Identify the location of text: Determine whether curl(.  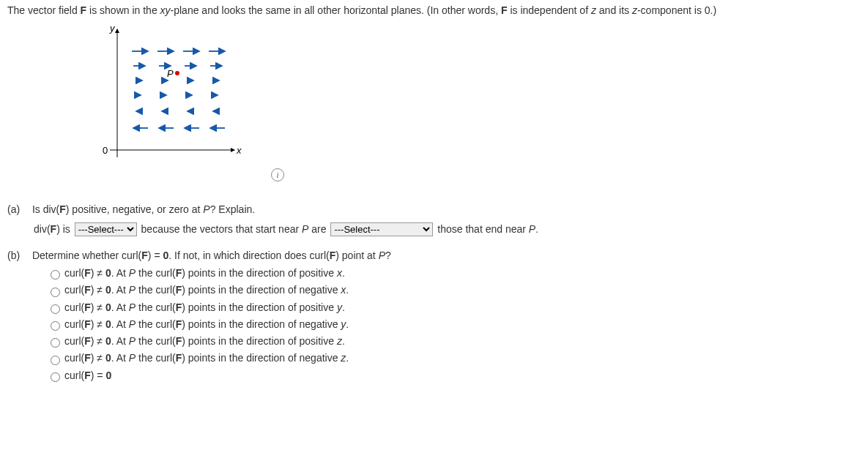
(86, 255).